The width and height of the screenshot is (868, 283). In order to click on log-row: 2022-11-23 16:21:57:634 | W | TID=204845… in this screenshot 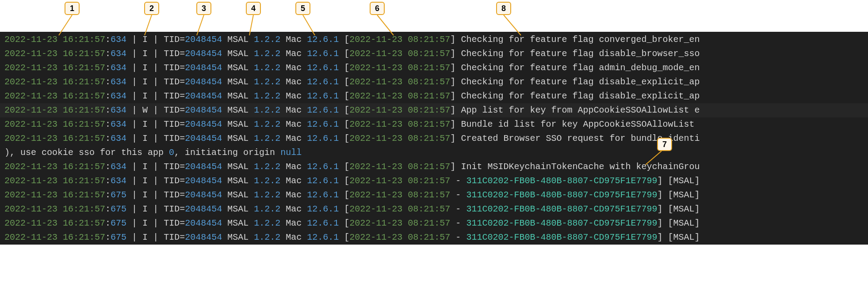, I will do `click(434, 110)`.